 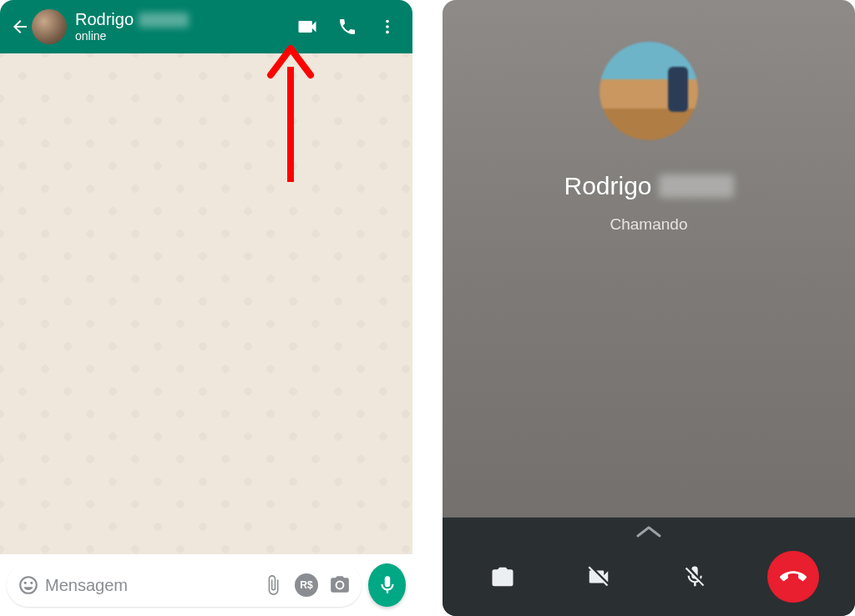 I want to click on voice-call-button, so click(x=347, y=27).